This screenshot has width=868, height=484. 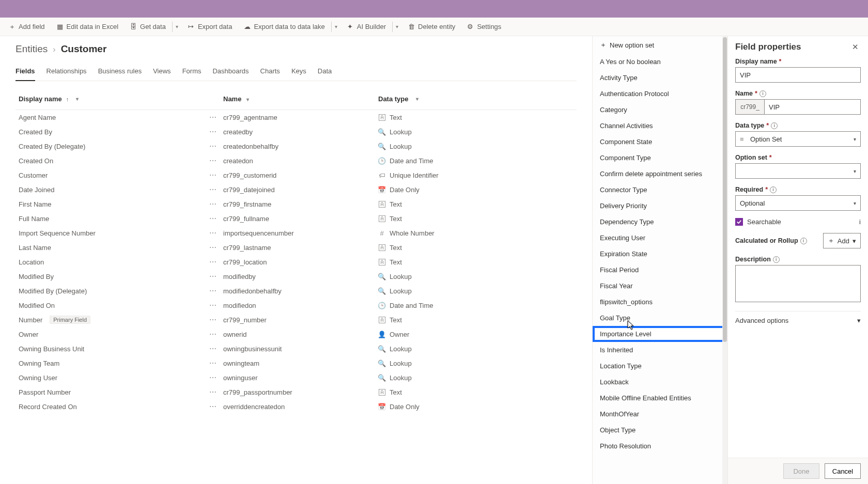 What do you see at coordinates (660, 270) in the screenshot?
I see `optionset-item: Fiscal Period` at bounding box center [660, 270].